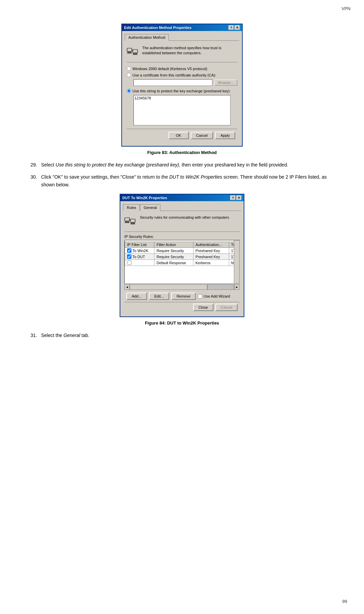 The image size is (364, 614). Describe the element at coordinates (231, 28) in the screenshot. I see `dialog1-help-button: ?` at that location.